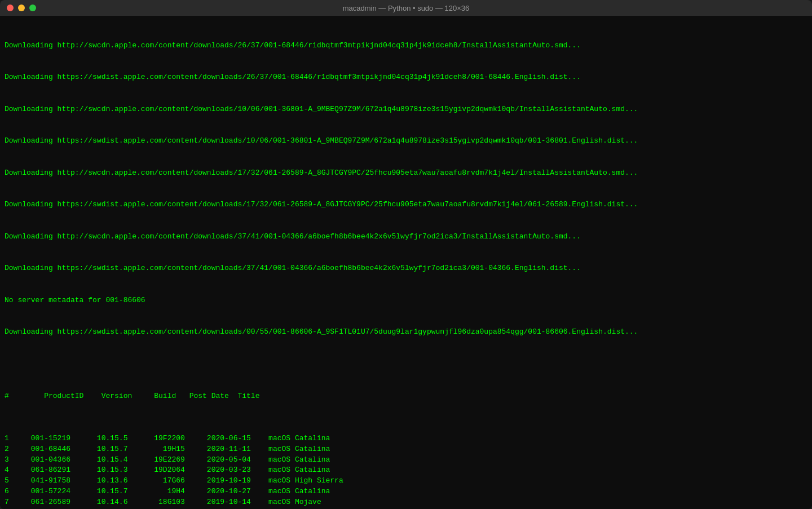 Image resolution: width=812 pixels, height=509 pixels. What do you see at coordinates (406, 460) in the screenshot?
I see `table-row-3: 3 001-04366 10.15.4 19E2269 2020-05-04 m…` at bounding box center [406, 460].